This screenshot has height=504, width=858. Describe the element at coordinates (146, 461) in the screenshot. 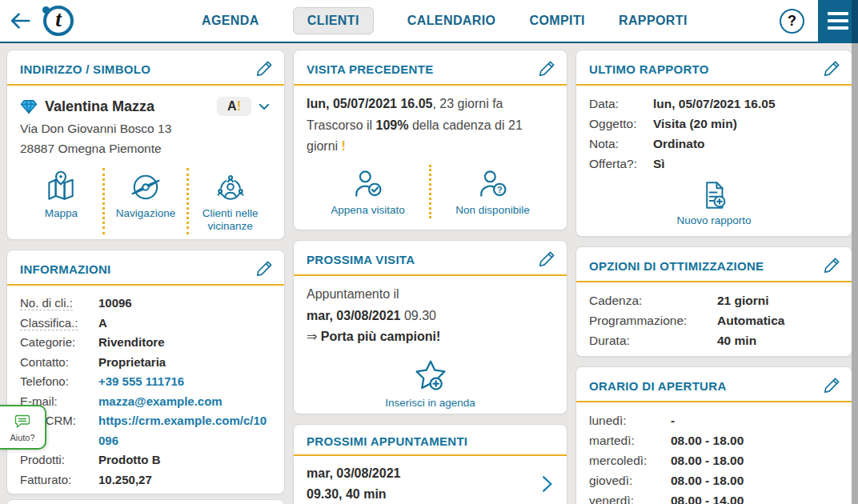

I see `info-row-products: Prodotti:Prodotto B` at that location.